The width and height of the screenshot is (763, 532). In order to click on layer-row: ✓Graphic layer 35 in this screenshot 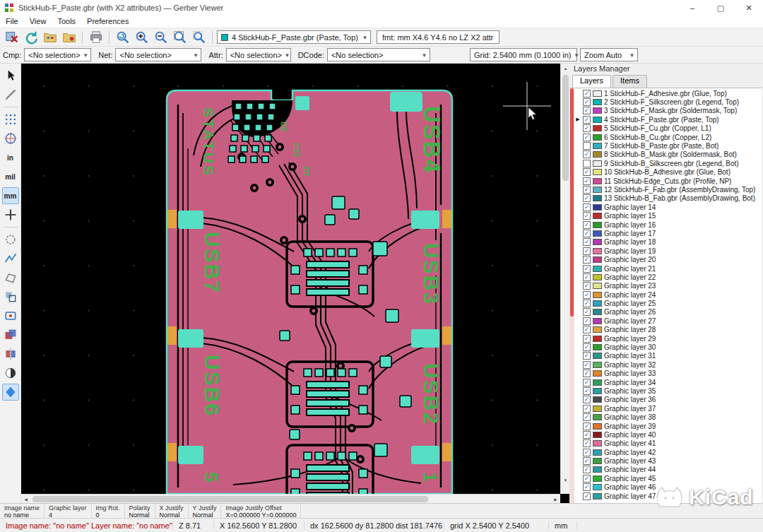, I will do `click(668, 391)`.